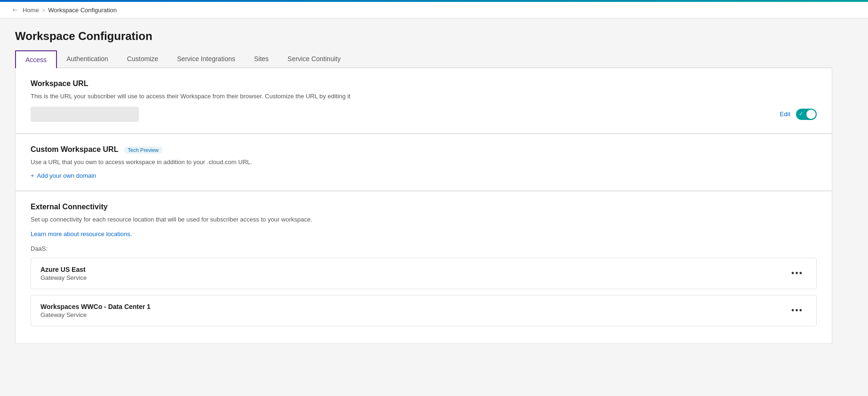 This screenshot has width=868, height=396. Describe the element at coordinates (424, 162) in the screenshot. I see `custom-workspace-url-description: Use a URL that you own to access workspa…` at that location.